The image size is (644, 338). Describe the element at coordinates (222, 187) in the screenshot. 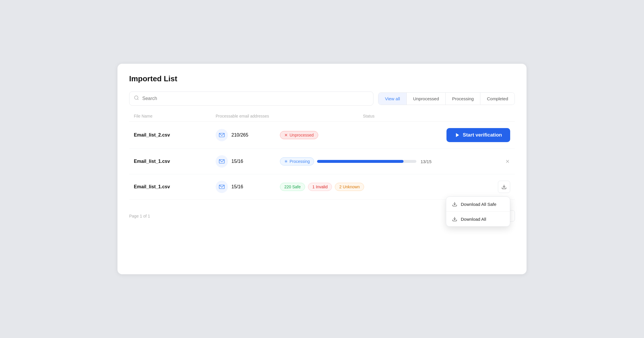

I see `row3-email-icon` at that location.